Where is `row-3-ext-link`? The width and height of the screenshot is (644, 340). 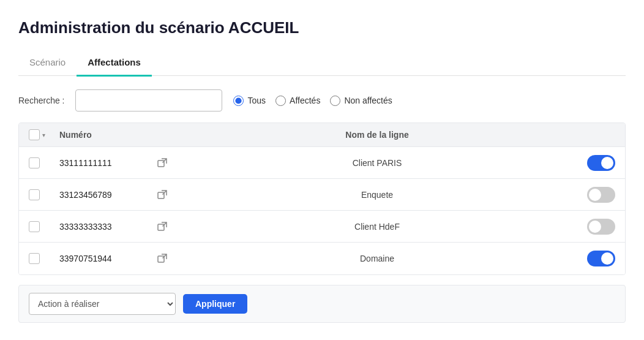
row-3-ext-link is located at coordinates (170, 227).